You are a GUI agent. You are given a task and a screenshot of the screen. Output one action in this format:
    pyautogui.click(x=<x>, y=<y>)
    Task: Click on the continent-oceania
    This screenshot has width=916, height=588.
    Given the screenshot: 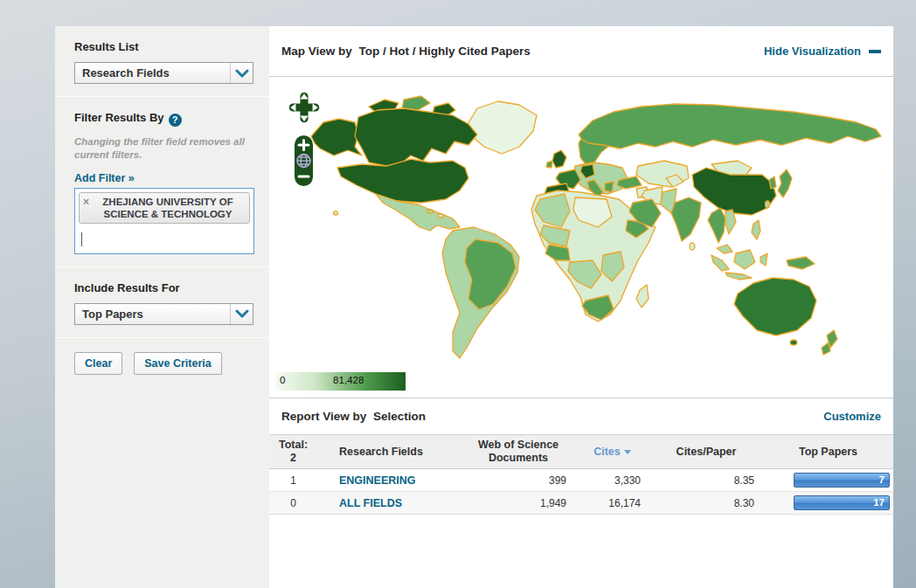 What is the action you would take?
    pyautogui.click(x=786, y=306)
    